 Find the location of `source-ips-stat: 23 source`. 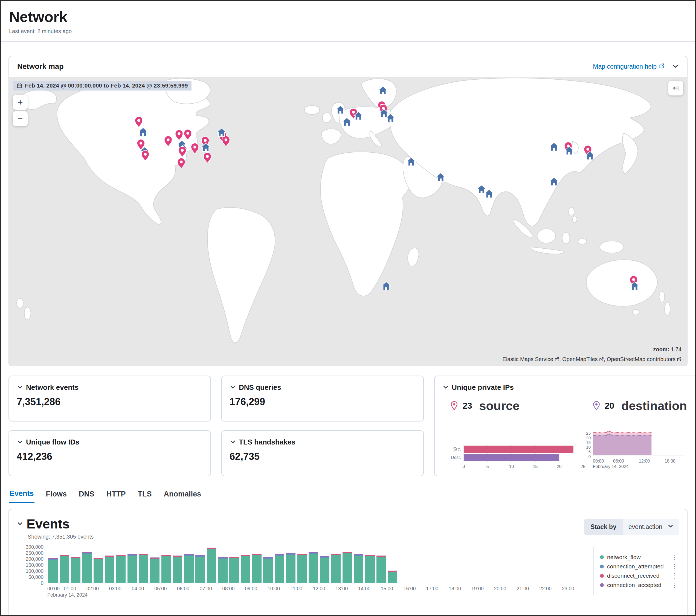

source-ips-stat: 23 source is located at coordinates (485, 406).